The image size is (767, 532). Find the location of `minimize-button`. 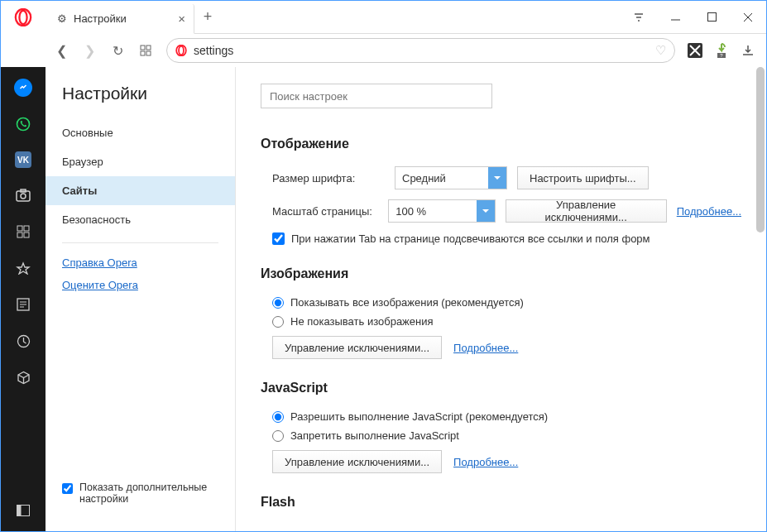

minimize-button is located at coordinates (675, 17).